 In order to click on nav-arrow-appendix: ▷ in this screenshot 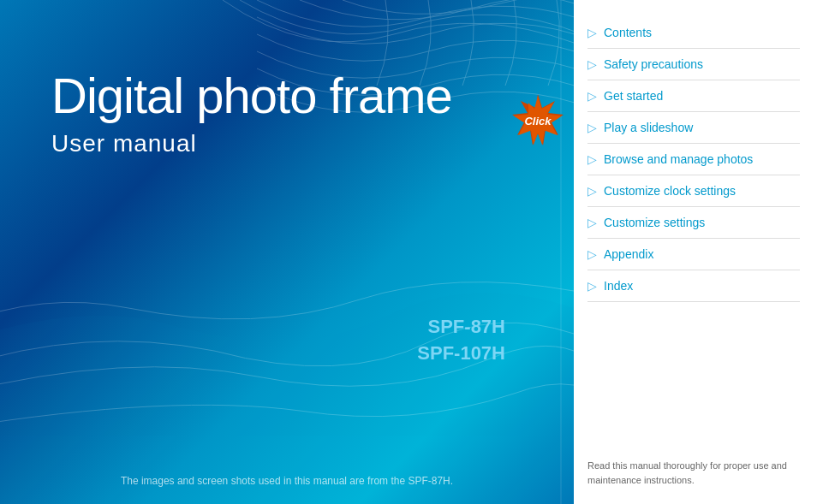, I will do `click(593, 254)`.